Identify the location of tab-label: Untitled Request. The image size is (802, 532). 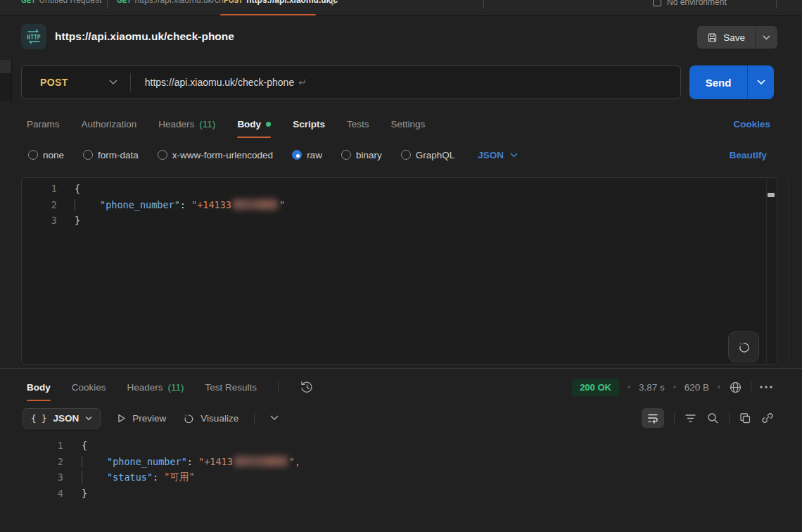
(70, 3).